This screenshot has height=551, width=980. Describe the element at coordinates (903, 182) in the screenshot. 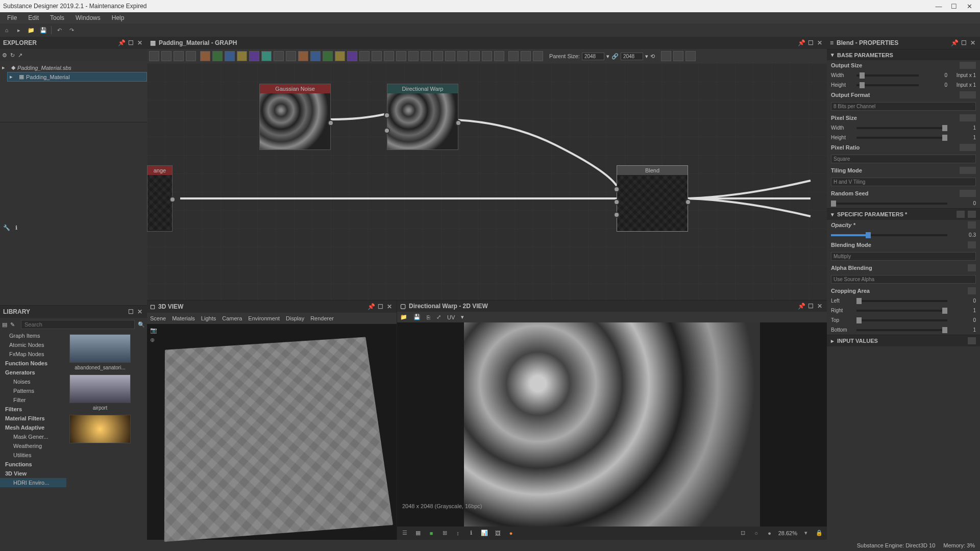

I see `tiling-mode-select: H and V Tiling` at that location.